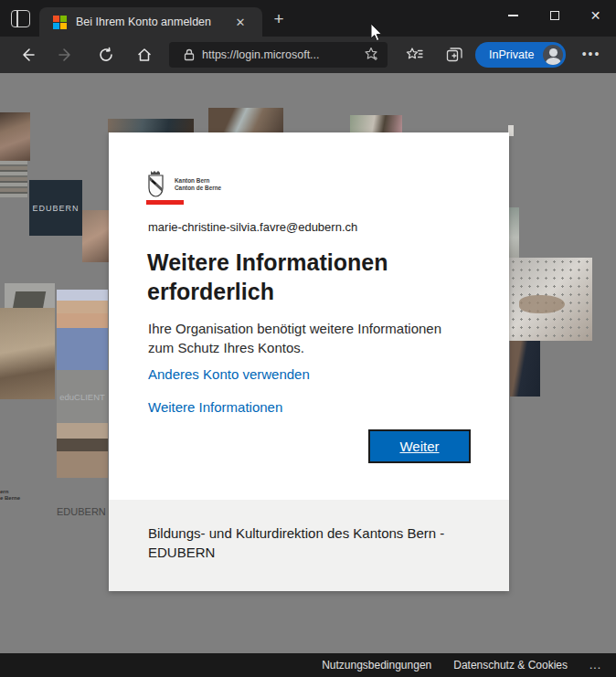 The height and width of the screenshot is (677, 616). I want to click on forward-icon, so click(66, 55).